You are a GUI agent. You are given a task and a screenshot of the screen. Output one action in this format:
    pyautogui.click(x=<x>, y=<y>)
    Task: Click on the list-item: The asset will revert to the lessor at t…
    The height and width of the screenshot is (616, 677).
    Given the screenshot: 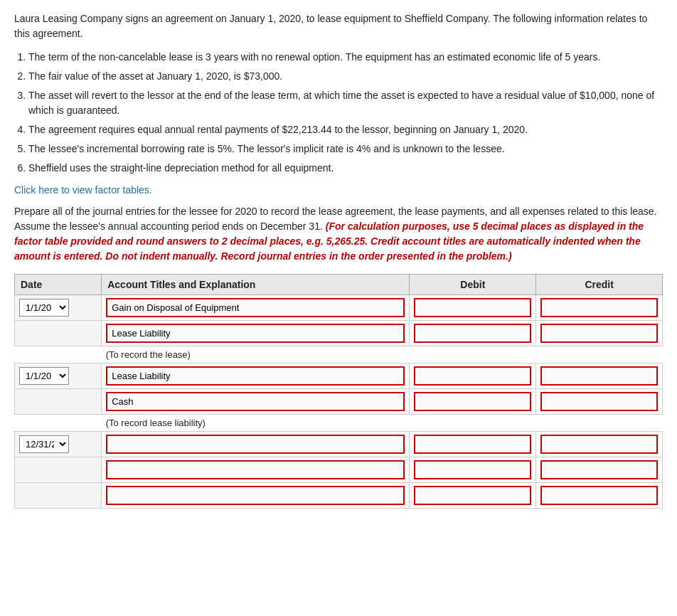 What is the action you would take?
    pyautogui.click(x=346, y=103)
    